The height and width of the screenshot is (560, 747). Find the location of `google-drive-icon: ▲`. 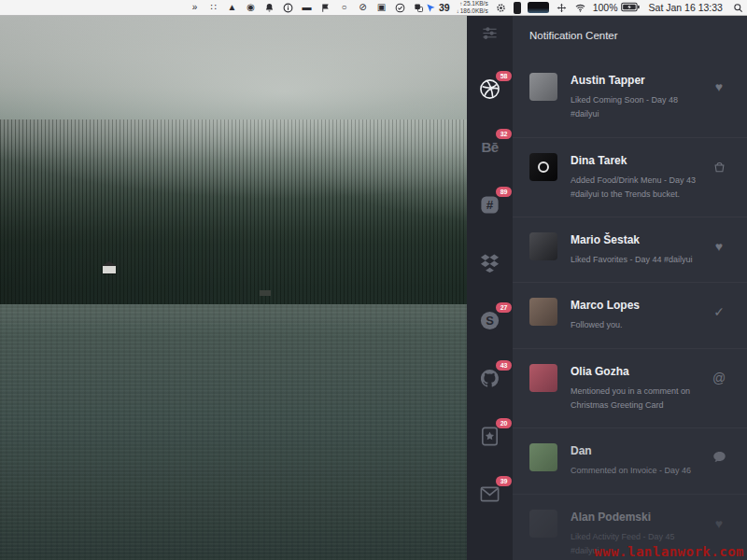

google-drive-icon: ▲ is located at coordinates (232, 7).